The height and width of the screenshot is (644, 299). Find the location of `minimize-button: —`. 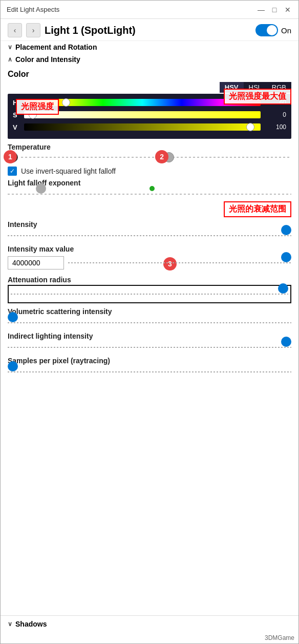

minimize-button: — is located at coordinates (261, 10).